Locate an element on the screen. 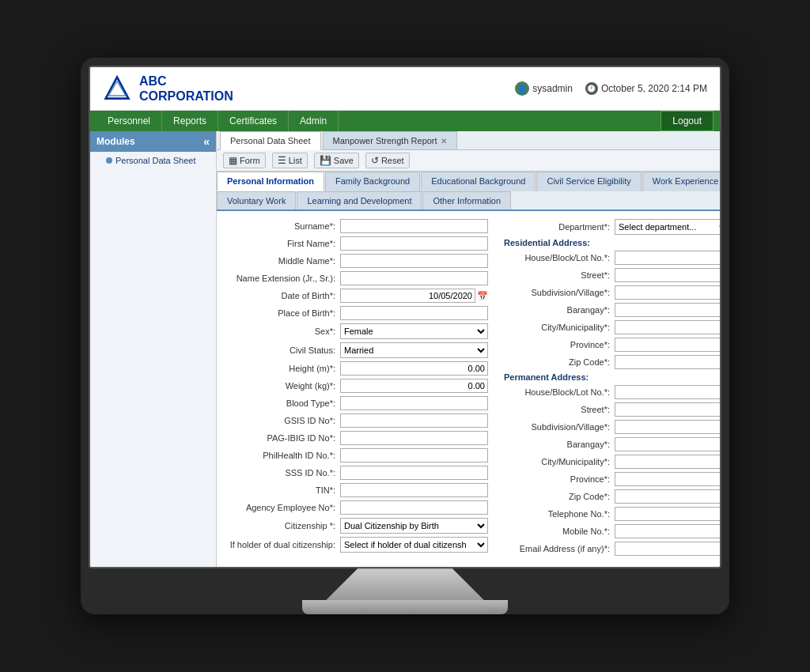 The width and height of the screenshot is (810, 672). input-perm-city is located at coordinates (668, 462).